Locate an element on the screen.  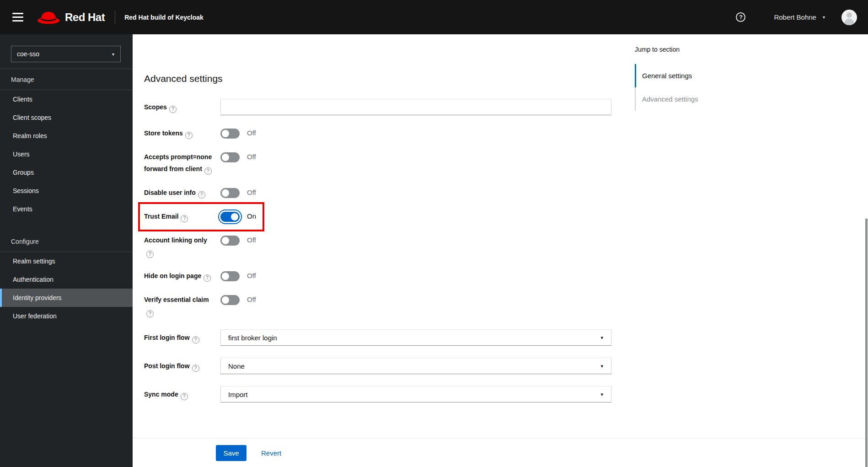
sidebar-item-realm-roles: Realm roles is located at coordinates (66, 136).